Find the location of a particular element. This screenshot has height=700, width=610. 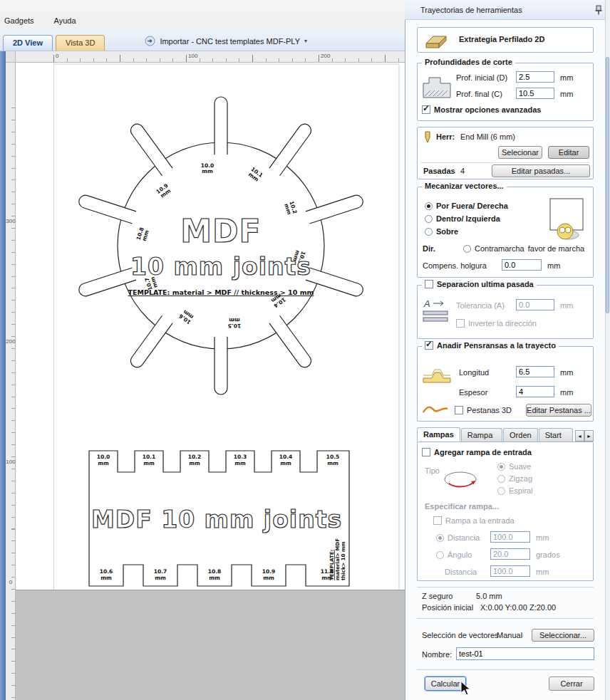

ruler-top-100: 100 is located at coordinates (192, 56).